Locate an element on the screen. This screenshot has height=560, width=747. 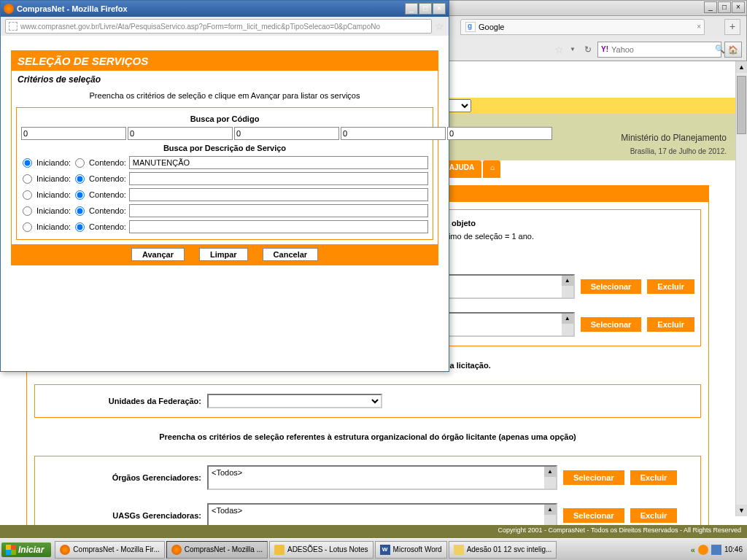
search-icon: 🔍 is located at coordinates (720, 50).